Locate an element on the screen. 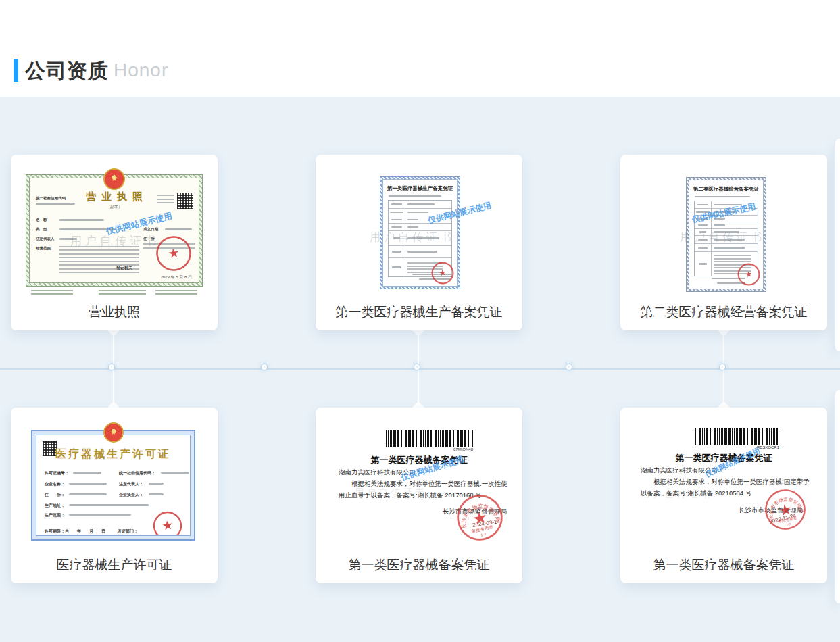 The image size is (840, 642). field-label: 经营范围 is located at coordinates (43, 249).